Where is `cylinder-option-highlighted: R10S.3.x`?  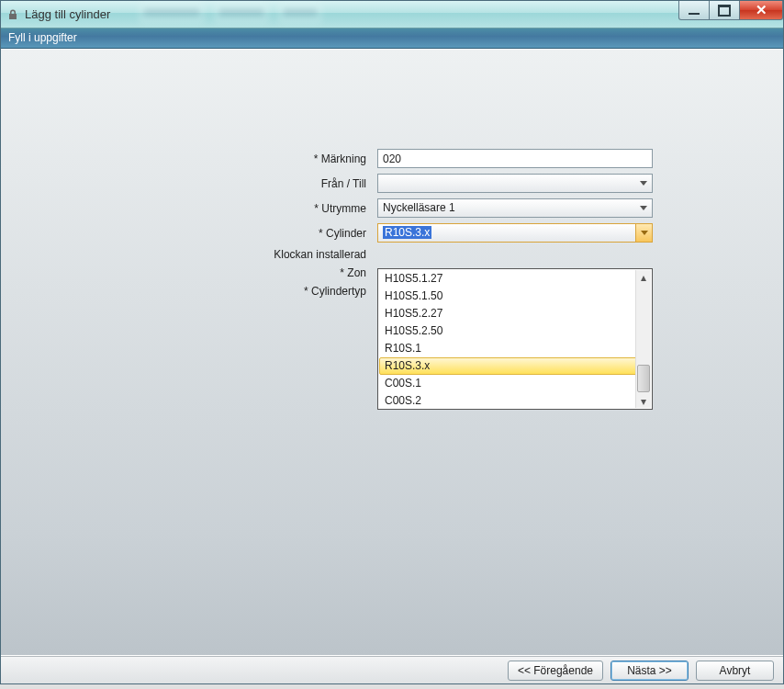
cylinder-option-highlighted: R10S.3.x is located at coordinates (515, 366).